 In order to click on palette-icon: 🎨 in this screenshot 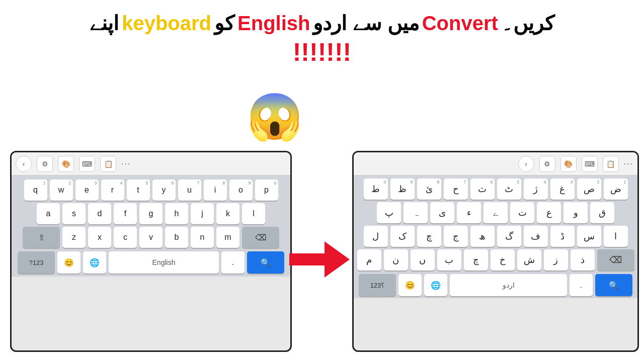, I will do `click(66, 164)`.